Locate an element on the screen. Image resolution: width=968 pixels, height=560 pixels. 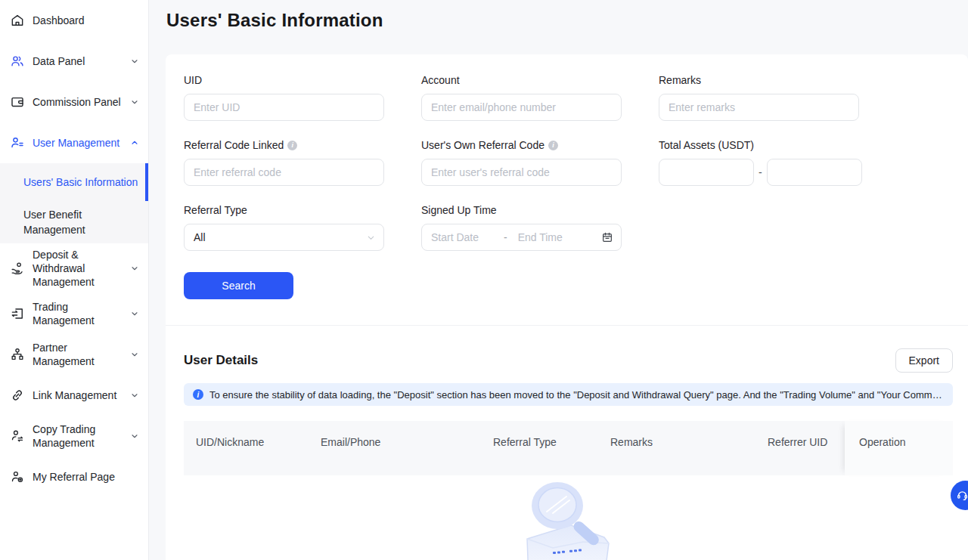
signed-up-time-range-picker: - is located at coordinates (522, 237).